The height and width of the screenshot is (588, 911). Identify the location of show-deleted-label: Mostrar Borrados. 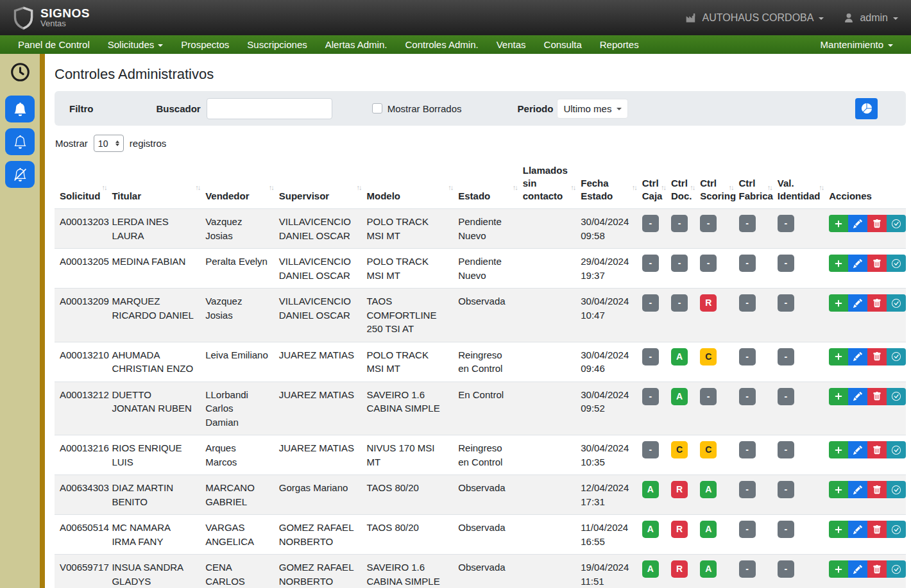
(425, 109).